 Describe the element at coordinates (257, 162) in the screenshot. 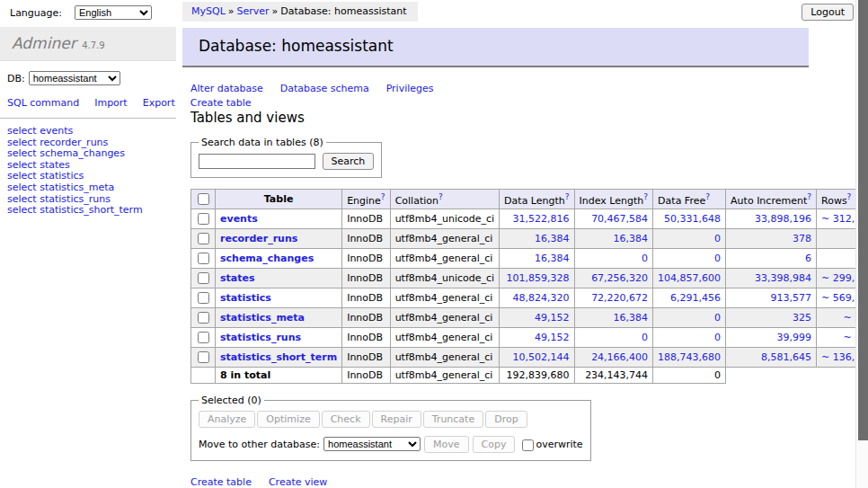

I see `search-input` at that location.